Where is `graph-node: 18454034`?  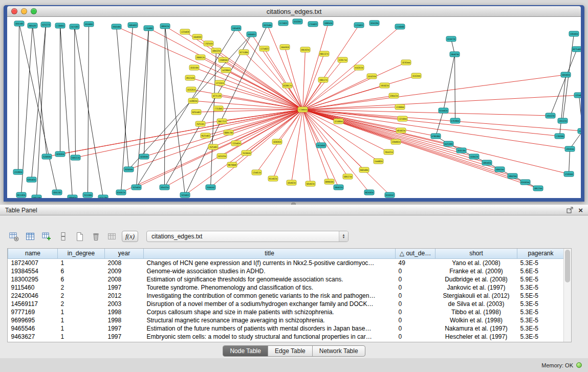 graph-node: 18454034 is located at coordinates (566, 75).